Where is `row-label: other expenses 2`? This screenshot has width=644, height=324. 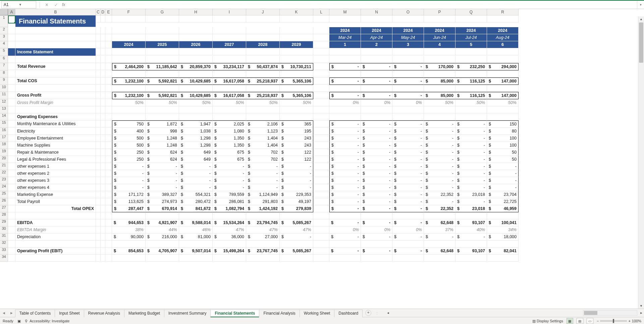 row-label: other expenses 2 is located at coordinates (56, 174).